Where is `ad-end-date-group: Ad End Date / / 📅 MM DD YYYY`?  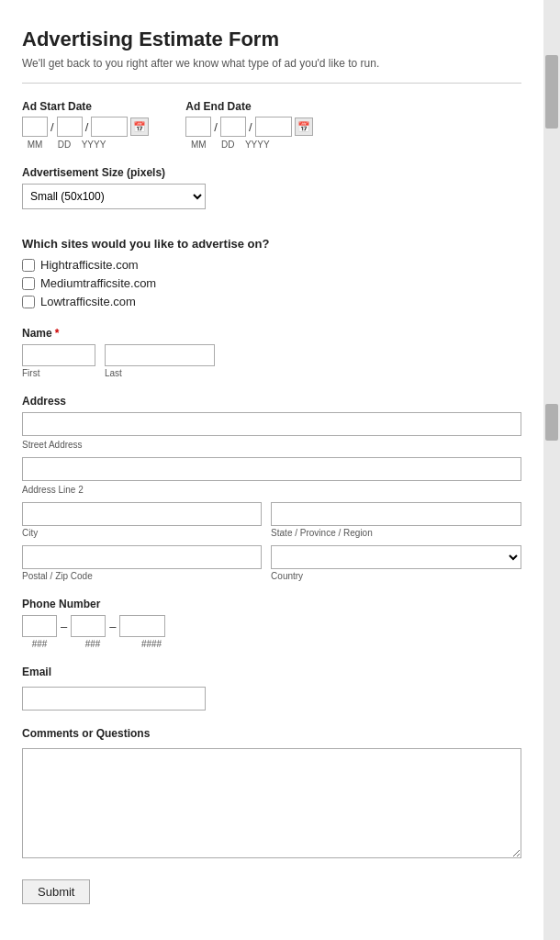 ad-end-date-group: Ad End Date / / 📅 MM DD YYYY is located at coordinates (249, 125).